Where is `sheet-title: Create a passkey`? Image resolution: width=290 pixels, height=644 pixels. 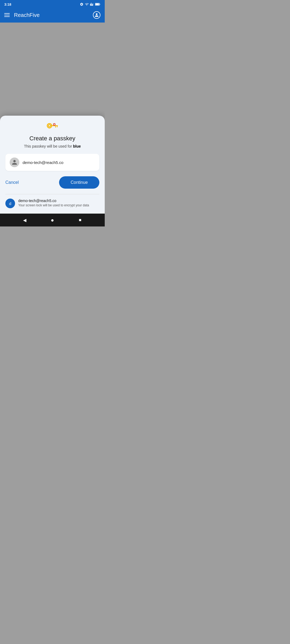
sheet-title: Create a passkey is located at coordinates (52, 138).